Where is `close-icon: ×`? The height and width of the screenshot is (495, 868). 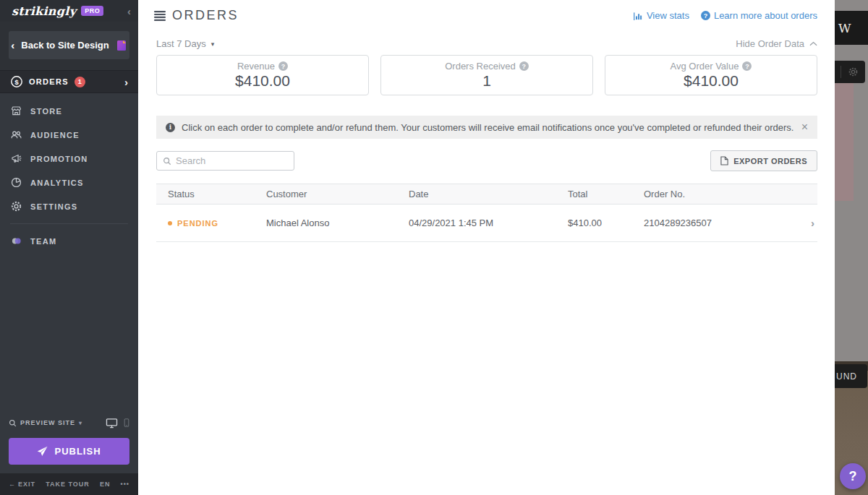
close-icon: × is located at coordinates (804, 127).